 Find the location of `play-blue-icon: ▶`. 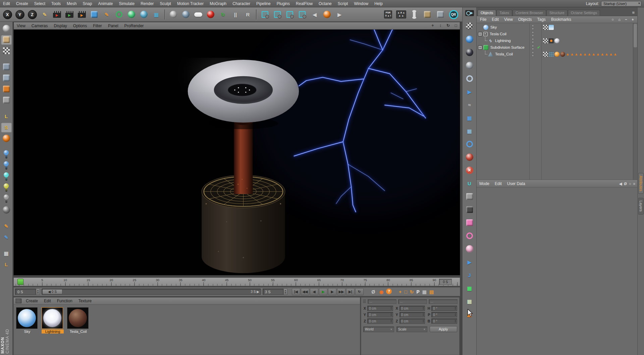

play-blue-icon: ▶ is located at coordinates (470, 262).